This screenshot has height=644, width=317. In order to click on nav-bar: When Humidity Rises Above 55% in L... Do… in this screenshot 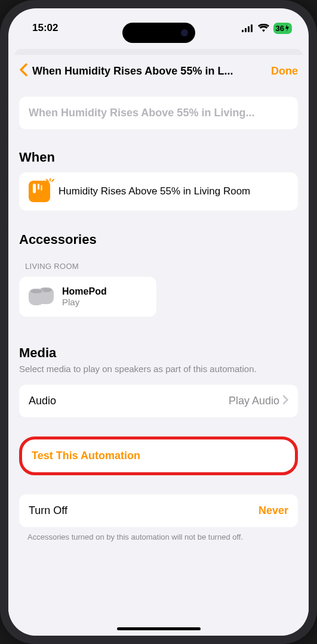, I will do `click(159, 71)`.